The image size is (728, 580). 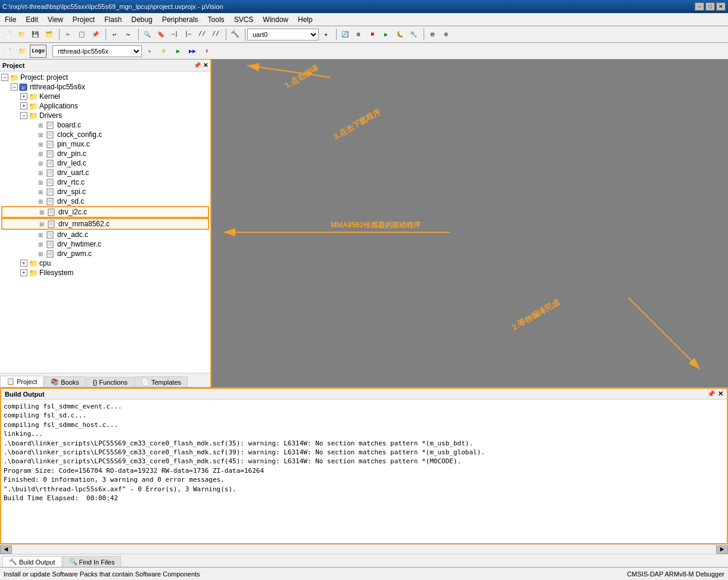 What do you see at coordinates (105, 182) in the screenshot?
I see `tree-item-11: ⊞drv_rtc.c` at bounding box center [105, 182].